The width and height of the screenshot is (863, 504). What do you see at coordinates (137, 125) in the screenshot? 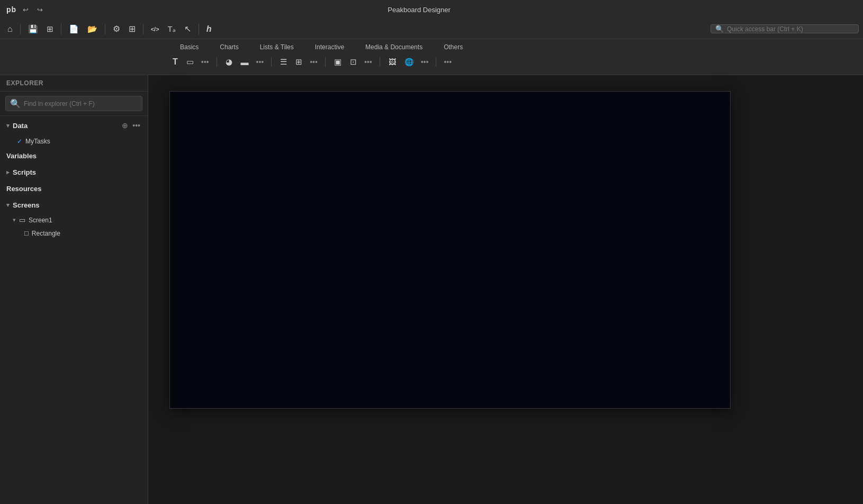
I see `data-more-button: •••` at bounding box center [137, 125].